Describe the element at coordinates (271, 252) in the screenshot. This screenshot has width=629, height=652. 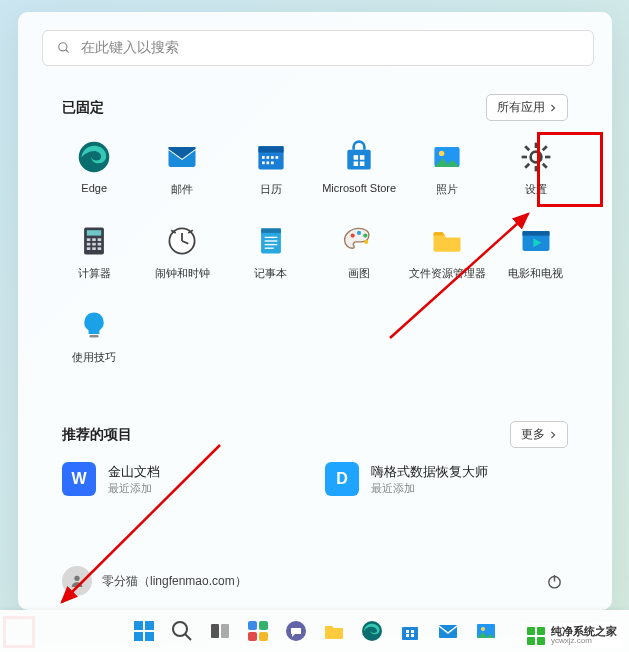
I see `app-notepad: 记事本` at that location.